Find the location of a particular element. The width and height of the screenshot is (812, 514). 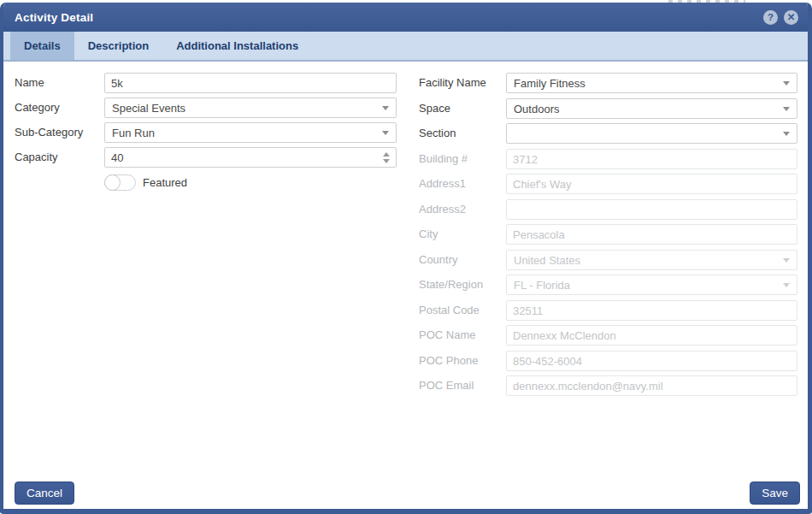

capacity-label: Capacity is located at coordinates (36, 157).